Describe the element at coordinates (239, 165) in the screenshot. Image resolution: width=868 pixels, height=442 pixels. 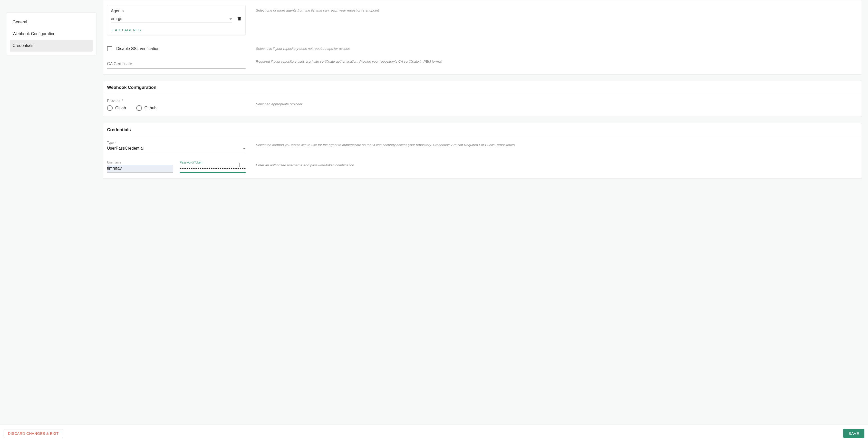
I see `text-cursor-icon` at that location.